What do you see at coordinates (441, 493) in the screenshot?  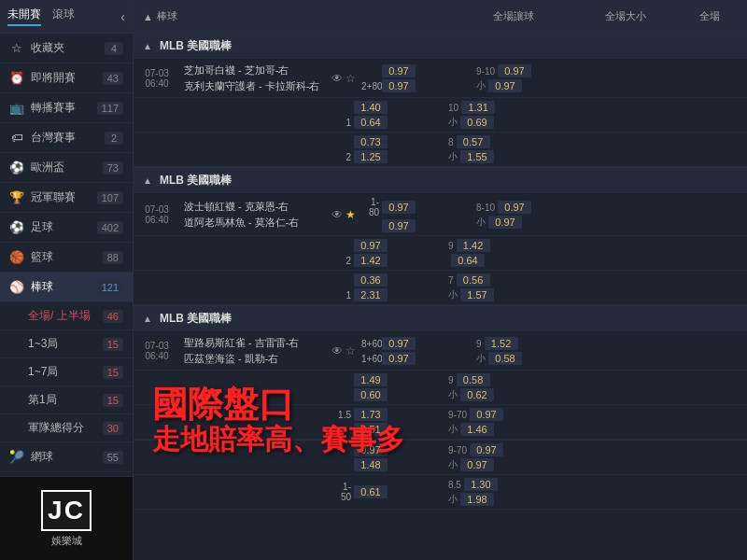 I see `match-row-bottom2: 1-50 0.61 8.5 1.30 小 1.98` at bounding box center [441, 493].